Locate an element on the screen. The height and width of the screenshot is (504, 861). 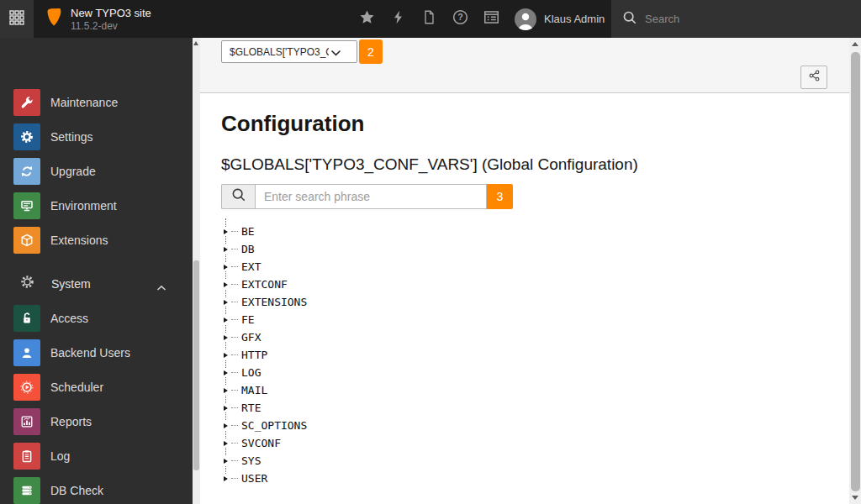
sidebar-item-label: Access is located at coordinates (69, 318).